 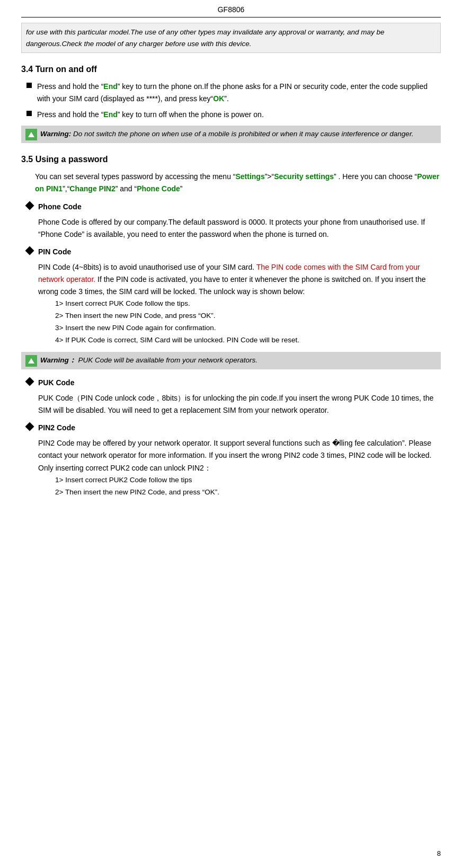 I want to click on ok-key: OK, so click(x=218, y=99).